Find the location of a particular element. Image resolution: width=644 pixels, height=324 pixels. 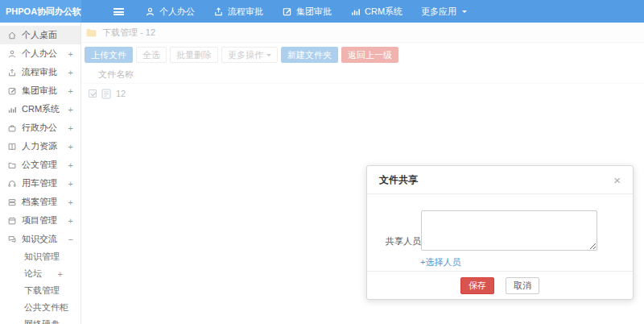

archive-icon is located at coordinates (12, 202).